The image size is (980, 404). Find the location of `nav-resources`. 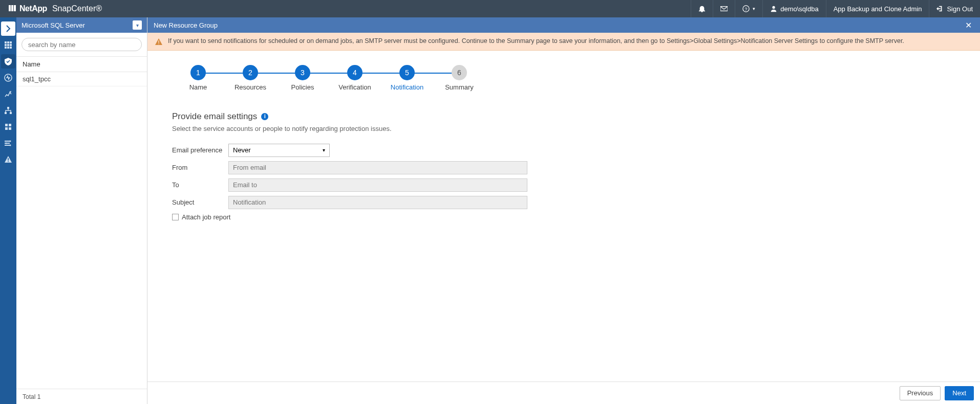

nav-resources is located at coordinates (8, 61).